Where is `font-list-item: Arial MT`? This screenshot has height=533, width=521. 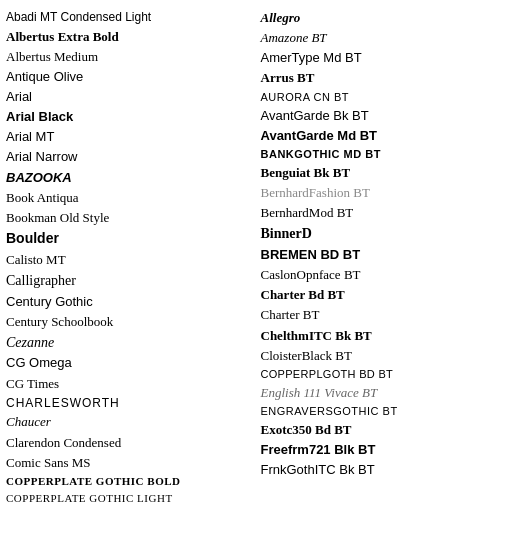 font-list-item: Arial MT is located at coordinates (130, 137).